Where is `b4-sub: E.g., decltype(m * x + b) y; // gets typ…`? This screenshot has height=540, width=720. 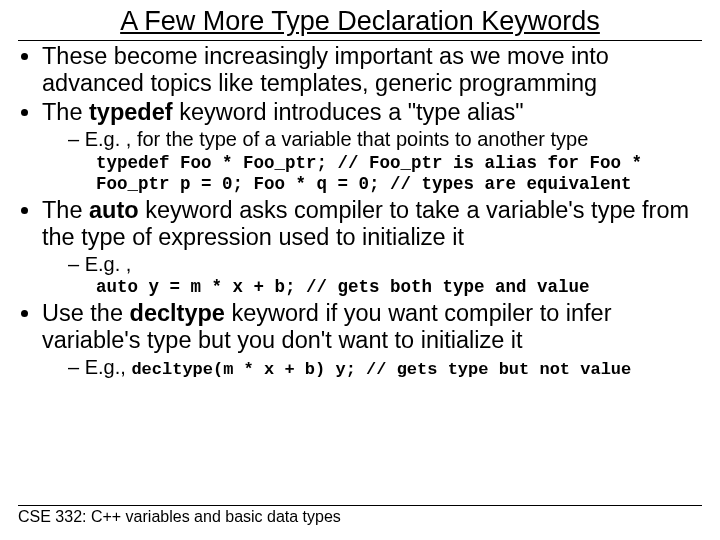
b4-sub: E.g., decltype(m * x + b) y; // gets typ… is located at coordinates (385, 368).